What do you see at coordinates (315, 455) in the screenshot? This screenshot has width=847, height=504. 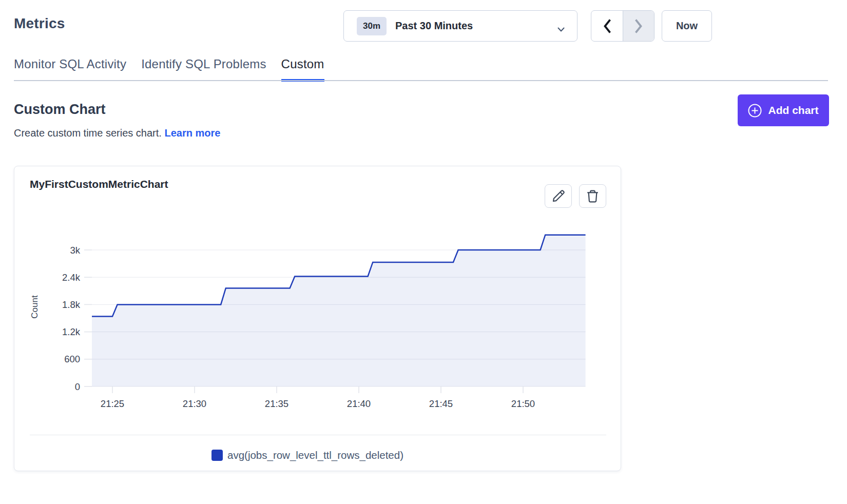 I see `legend-label: avg(jobs_row_level_ttl_rows_deleted)` at bounding box center [315, 455].